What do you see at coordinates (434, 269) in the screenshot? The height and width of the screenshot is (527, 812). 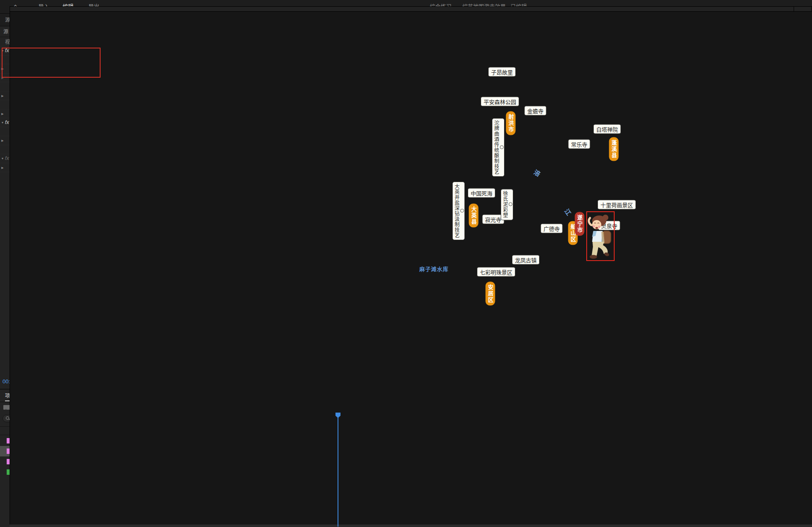 I see `map-label-mazitan: 麻子滩水库` at bounding box center [434, 269].